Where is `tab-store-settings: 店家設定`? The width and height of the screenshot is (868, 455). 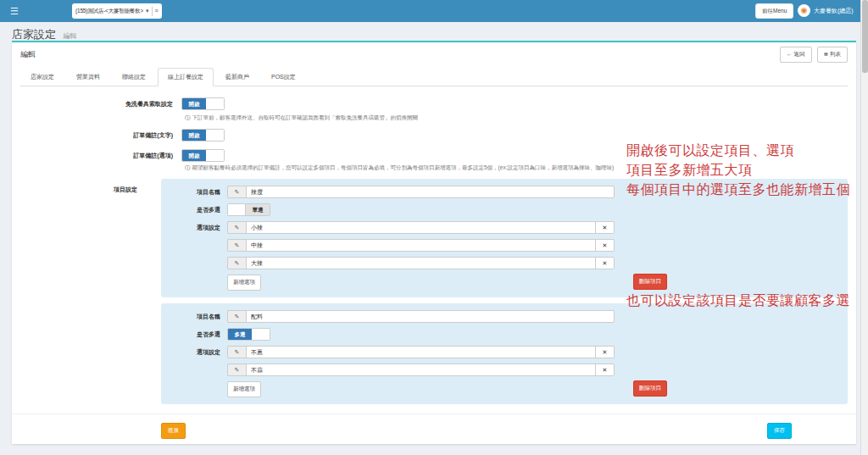 tab-store-settings: 店家設定 is located at coordinates (42, 77).